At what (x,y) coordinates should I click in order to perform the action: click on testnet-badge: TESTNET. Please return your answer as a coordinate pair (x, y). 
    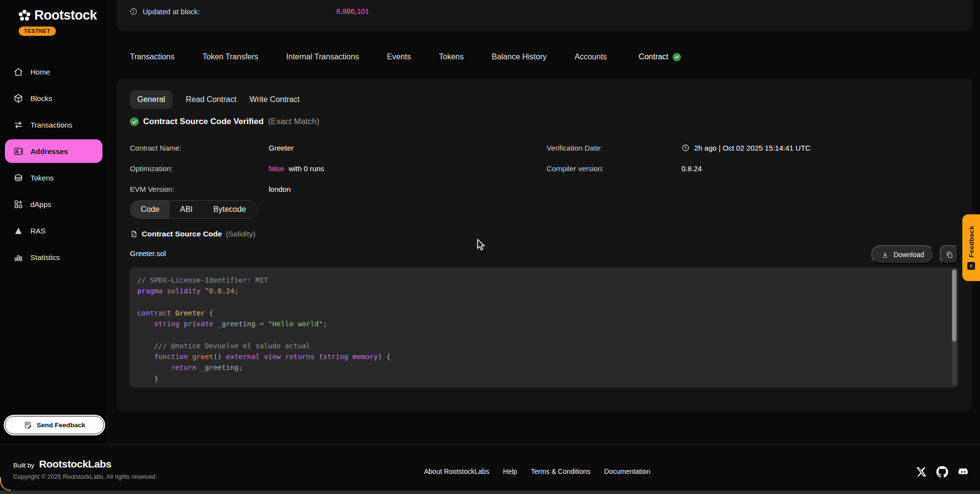
    Looking at the image, I should click on (37, 31).